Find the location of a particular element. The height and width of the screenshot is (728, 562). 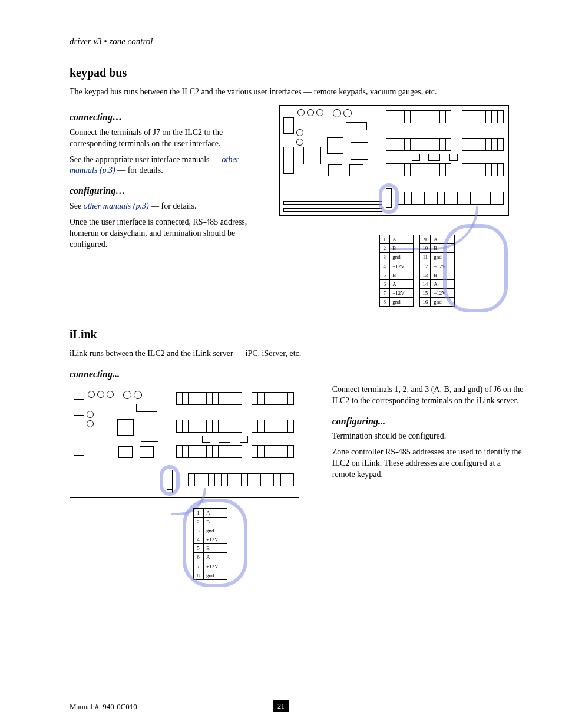

keypad-cfg-p1a: See is located at coordinates (77, 206).